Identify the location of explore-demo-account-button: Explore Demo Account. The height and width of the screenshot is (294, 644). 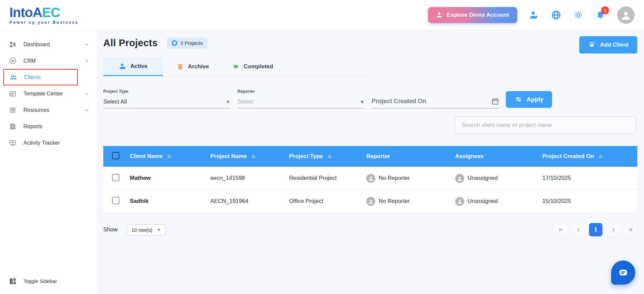
(473, 15).